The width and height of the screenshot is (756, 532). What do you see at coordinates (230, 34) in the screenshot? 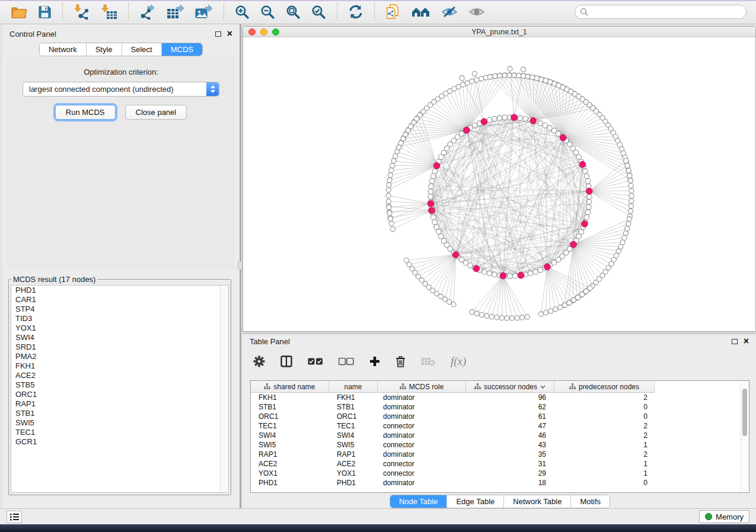
I see `close-panel-icon: ×` at bounding box center [230, 34].